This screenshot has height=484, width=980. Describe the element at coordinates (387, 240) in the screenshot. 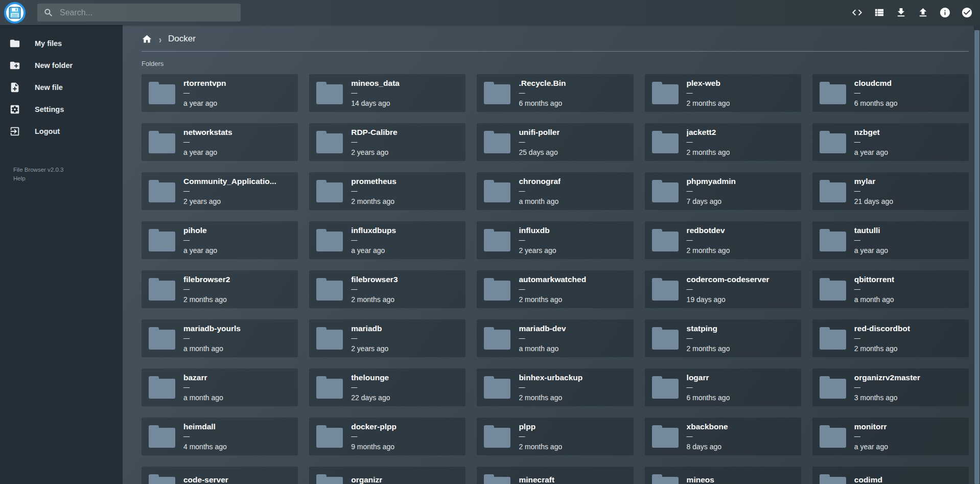

I see `folder-card: influxdbups — a year ago` at that location.